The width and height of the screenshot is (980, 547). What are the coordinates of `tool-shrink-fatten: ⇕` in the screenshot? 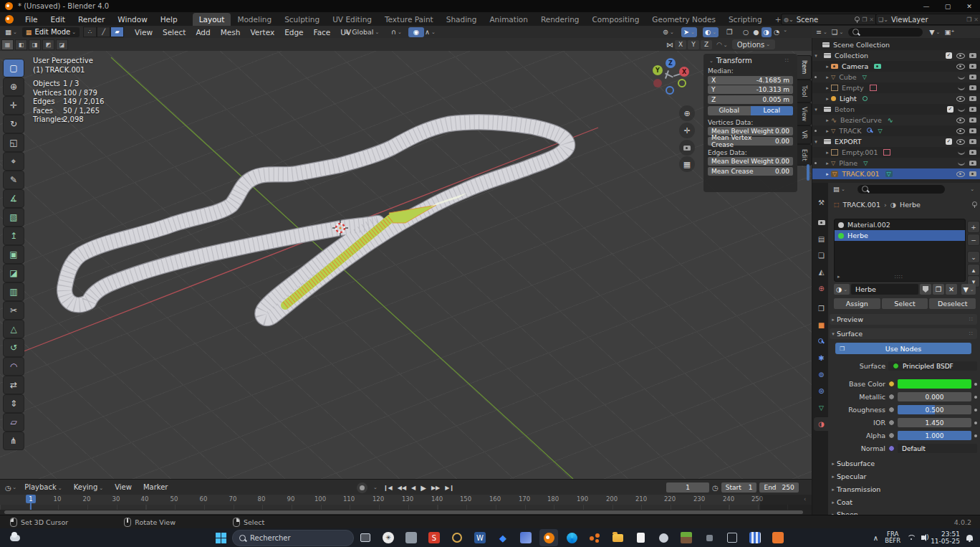 It's located at (14, 404).